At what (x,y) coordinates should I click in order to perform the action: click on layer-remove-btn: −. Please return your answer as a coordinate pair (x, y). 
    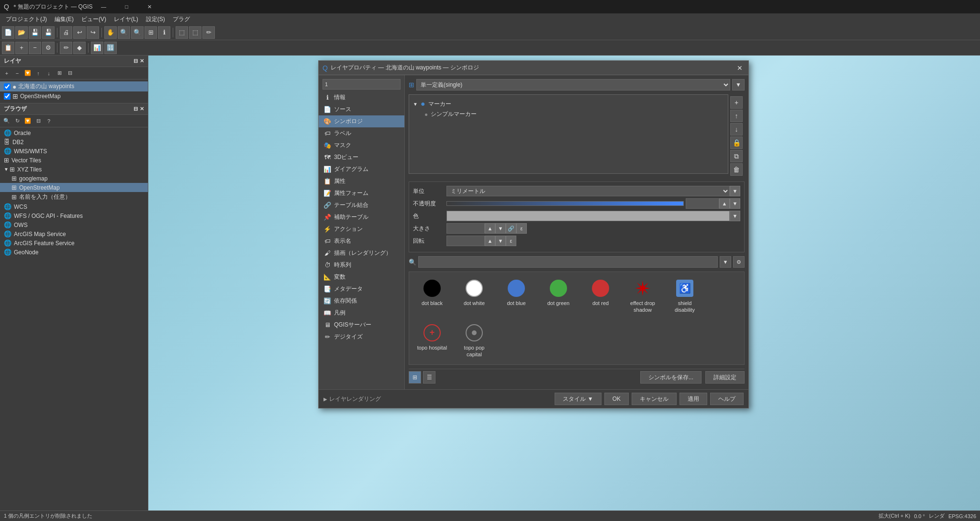
    Looking at the image, I should click on (17, 73).